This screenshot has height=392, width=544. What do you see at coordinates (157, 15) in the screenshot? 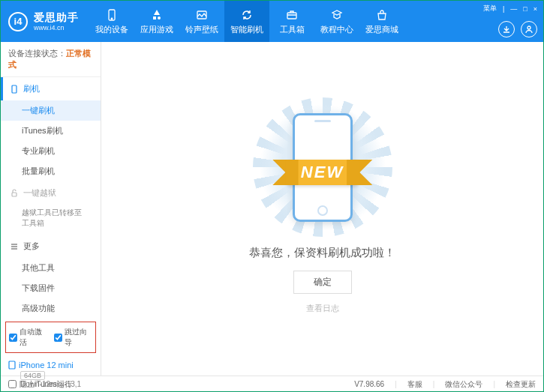
I see `apps-icon` at bounding box center [157, 15].